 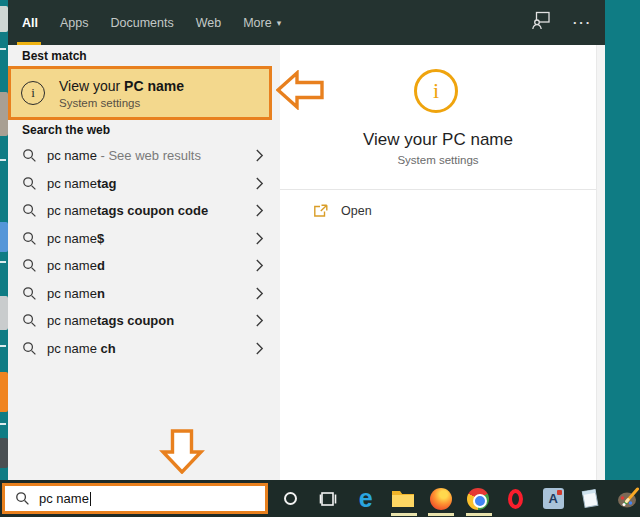 What do you see at coordinates (82, 184) in the screenshot?
I see `suggestion-text: pc nametag` at bounding box center [82, 184].